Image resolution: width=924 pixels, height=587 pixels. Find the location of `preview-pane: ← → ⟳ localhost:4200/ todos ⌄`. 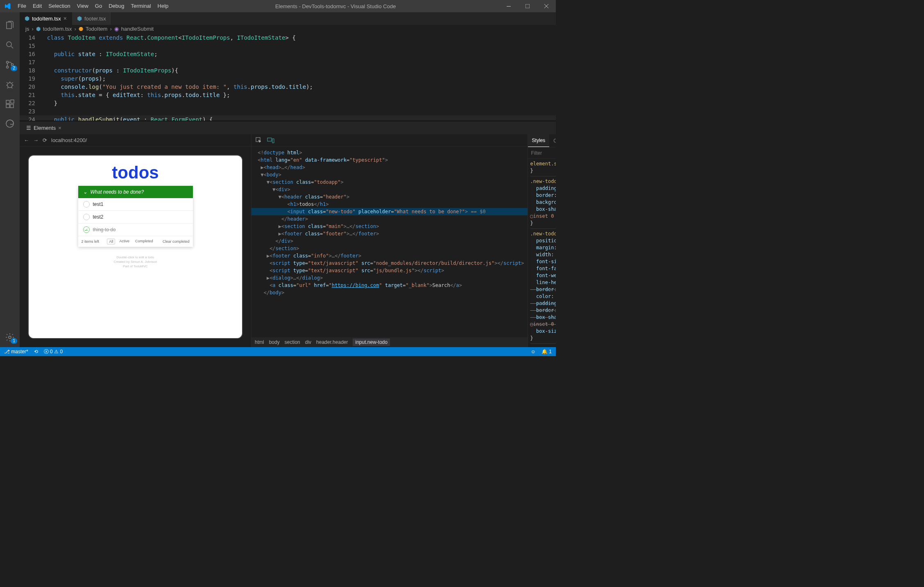

preview-pane: ← → ⟳ localhost:4200/ todos ⌄ is located at coordinates (135, 241).